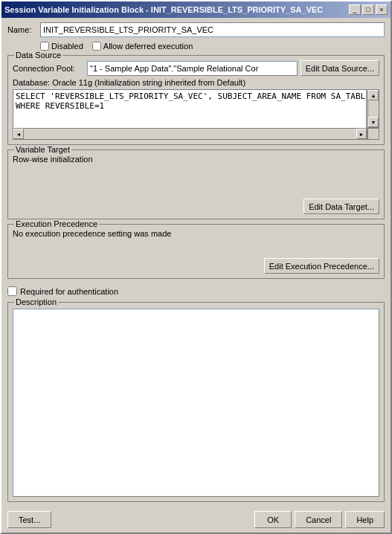 The width and height of the screenshot is (392, 534). What do you see at coordinates (320, 519) in the screenshot?
I see `right-buttons: OK Cancel Help` at bounding box center [320, 519].